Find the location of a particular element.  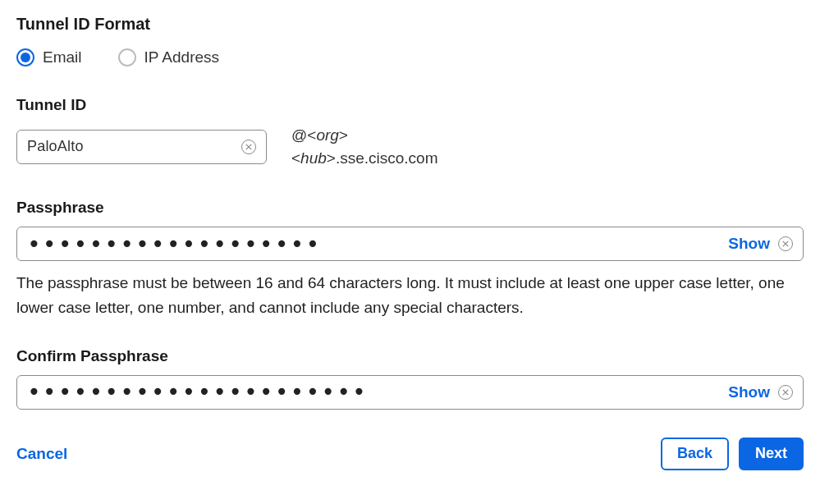

confirm-passphrase-input is located at coordinates (372, 392).